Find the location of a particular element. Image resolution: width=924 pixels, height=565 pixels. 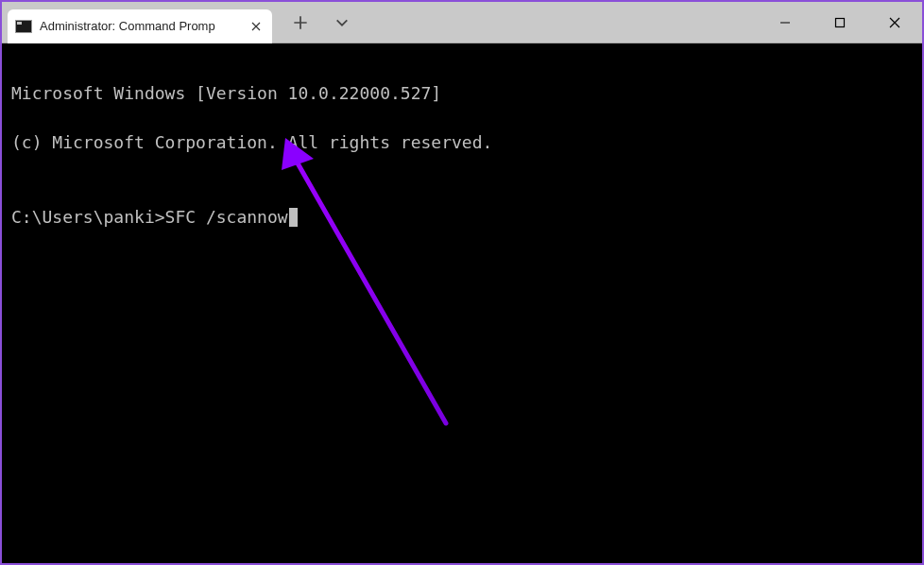

tab-dropdown-button is located at coordinates (342, 23).